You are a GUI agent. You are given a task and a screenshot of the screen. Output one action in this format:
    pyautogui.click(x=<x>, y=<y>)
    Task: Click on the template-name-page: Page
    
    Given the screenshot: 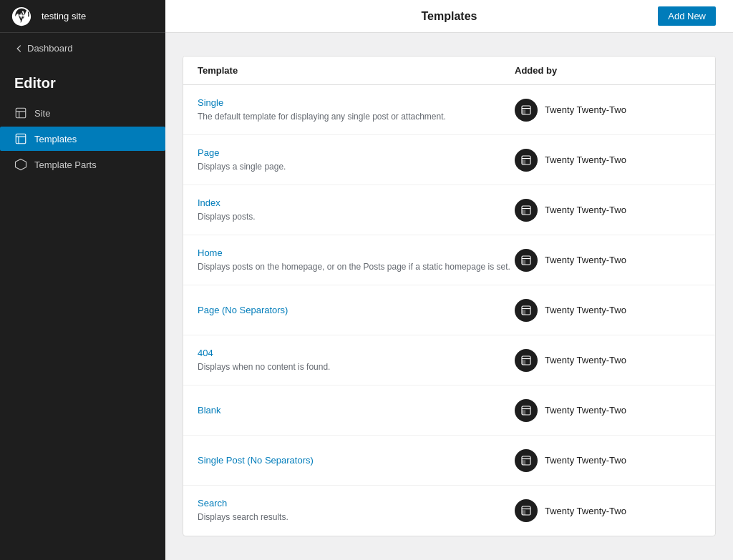 What is the action you would take?
    pyautogui.click(x=356, y=153)
    